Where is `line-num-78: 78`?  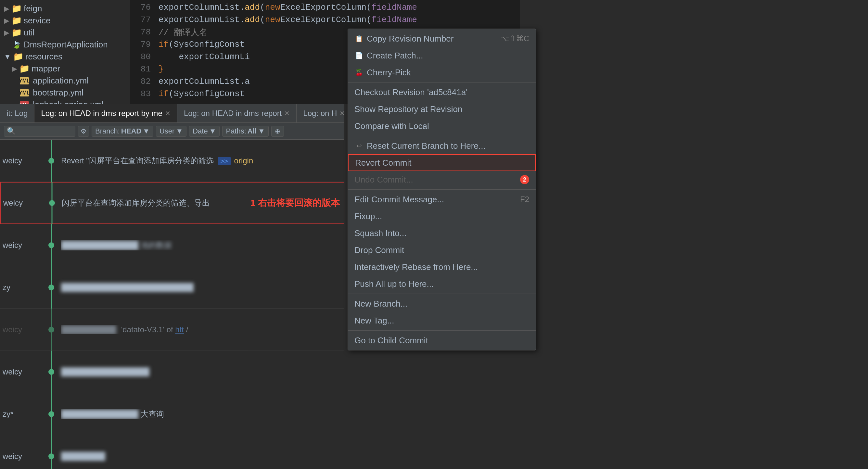 line-num-78: 78 is located at coordinates (143, 32).